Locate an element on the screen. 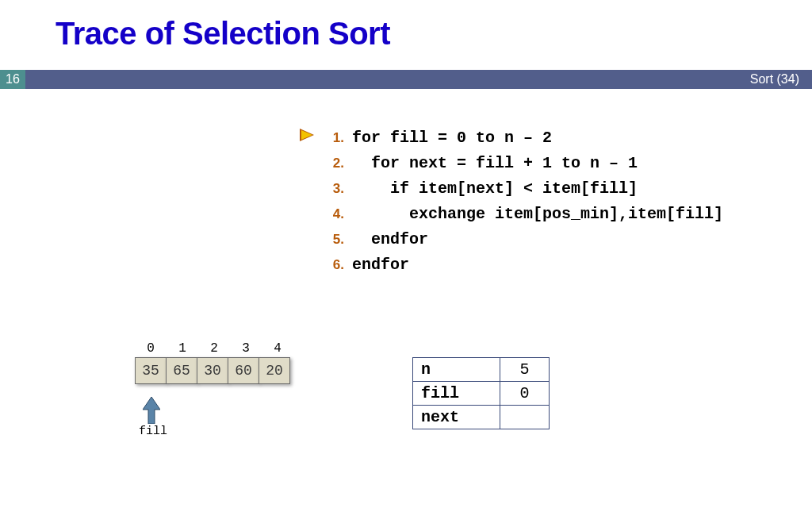  array-cell: 20 is located at coordinates (274, 371).